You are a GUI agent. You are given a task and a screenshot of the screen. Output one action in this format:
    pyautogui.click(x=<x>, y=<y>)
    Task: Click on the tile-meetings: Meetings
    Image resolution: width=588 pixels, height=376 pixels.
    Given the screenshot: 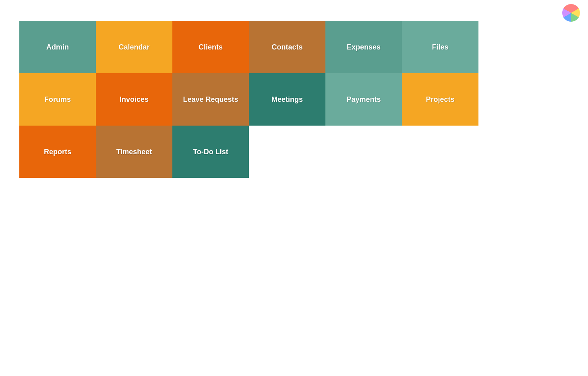 What is the action you would take?
    pyautogui.click(x=287, y=99)
    